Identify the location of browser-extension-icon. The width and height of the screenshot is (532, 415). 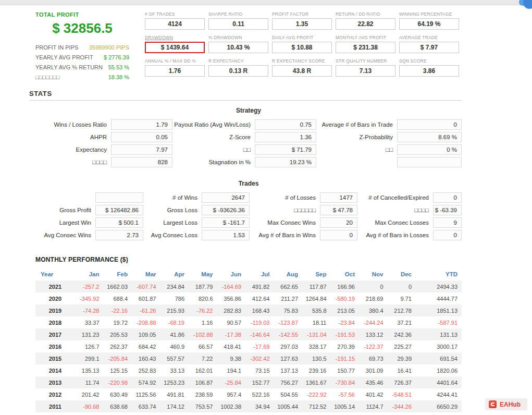
(525, 5).